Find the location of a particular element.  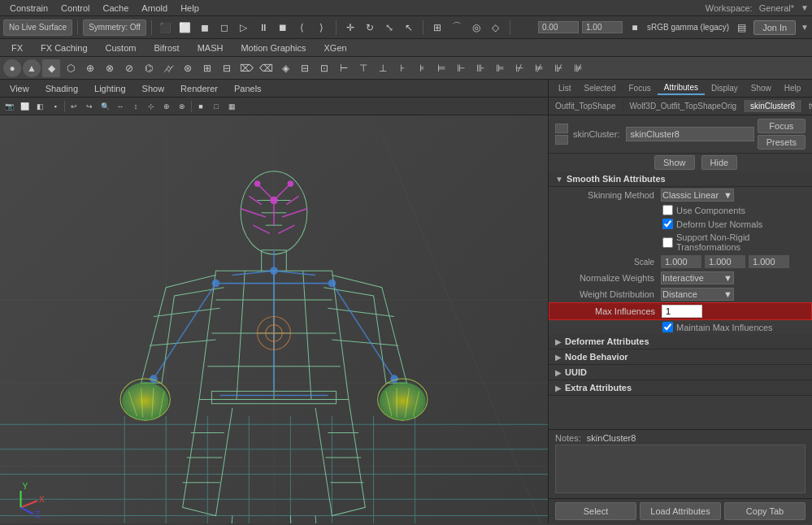

toolbar-icon-1: ⬛ is located at coordinates (166, 28).